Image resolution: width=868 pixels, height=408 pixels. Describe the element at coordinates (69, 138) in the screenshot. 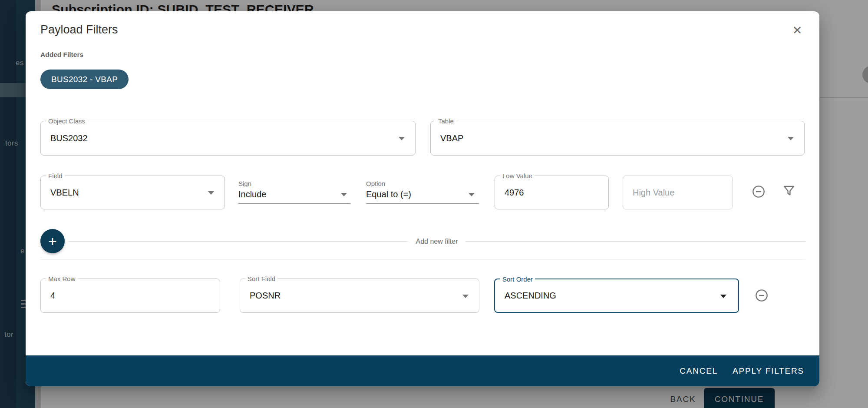

I see `object-class-value: BUS2032` at that location.